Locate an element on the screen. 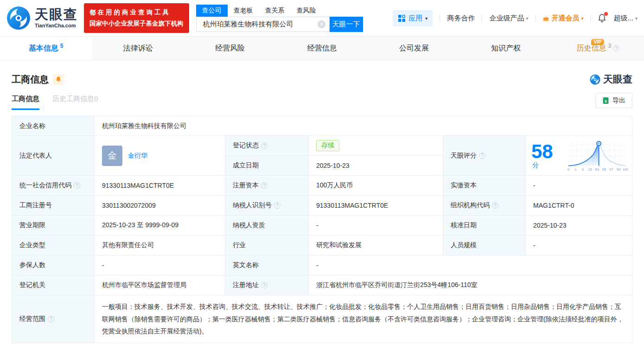  clear-search-icon: ✕ is located at coordinates (322, 24).